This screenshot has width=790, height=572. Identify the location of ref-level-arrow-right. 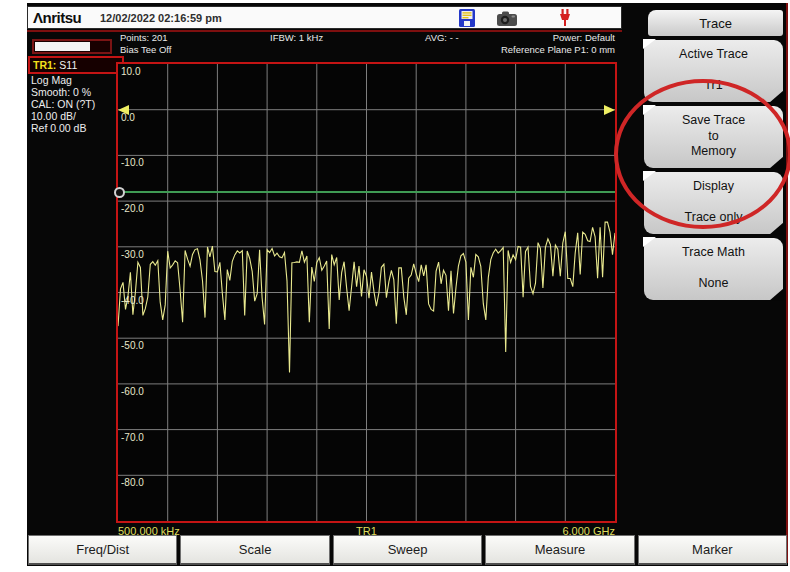
(610, 110).